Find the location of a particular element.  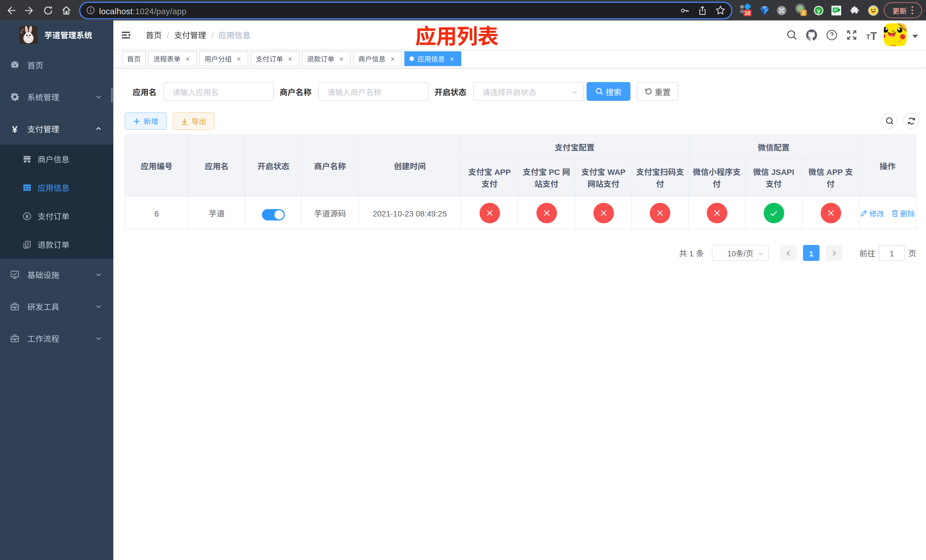

svg-text: 10 is located at coordinates (747, 12).